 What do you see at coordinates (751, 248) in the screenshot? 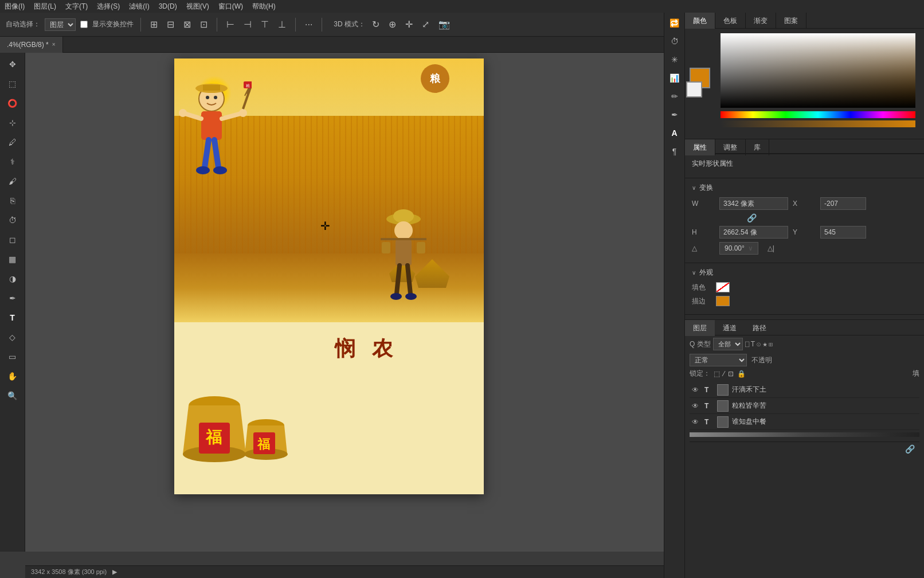
I see `angle-dropdown-icon: ∨` at bounding box center [751, 248].